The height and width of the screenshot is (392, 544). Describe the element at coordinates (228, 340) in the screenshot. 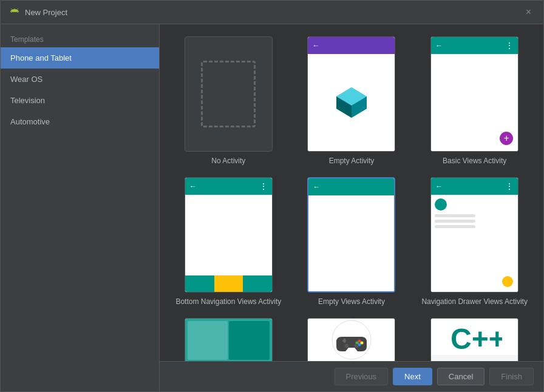

I see `teal-grid` at that location.